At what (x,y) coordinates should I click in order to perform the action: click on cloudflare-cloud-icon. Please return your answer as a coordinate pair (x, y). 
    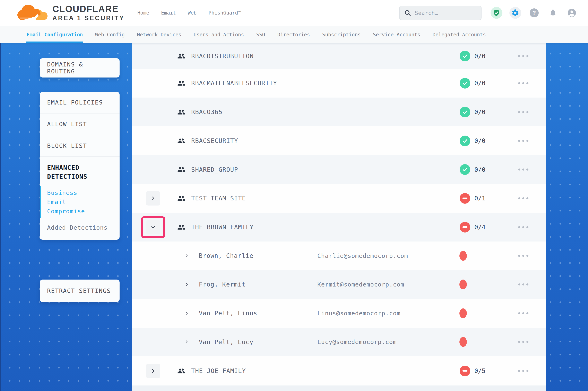
    Looking at the image, I should click on (32, 13).